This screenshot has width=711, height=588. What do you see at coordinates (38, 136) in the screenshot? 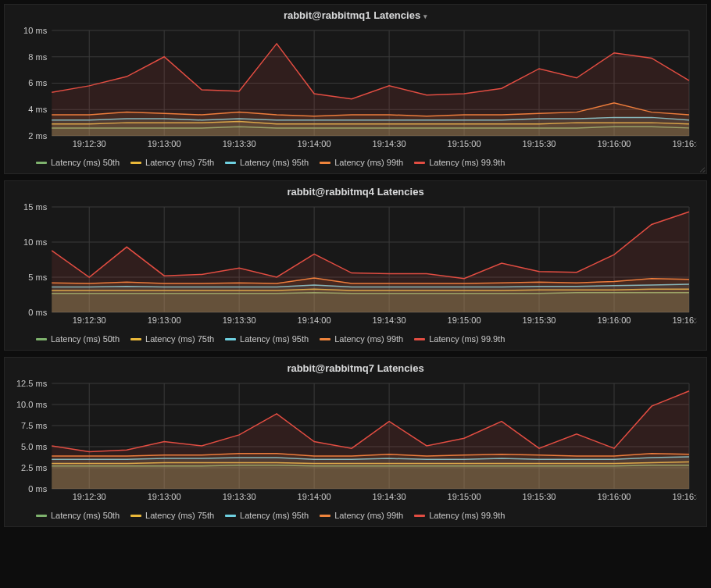
I see `svg-text: 2 ms` at bounding box center [38, 136].